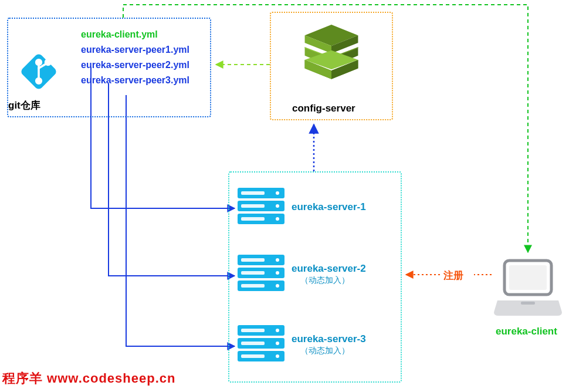 This screenshot has width=586, height=392. I want to click on git-icon, so click(39, 72).